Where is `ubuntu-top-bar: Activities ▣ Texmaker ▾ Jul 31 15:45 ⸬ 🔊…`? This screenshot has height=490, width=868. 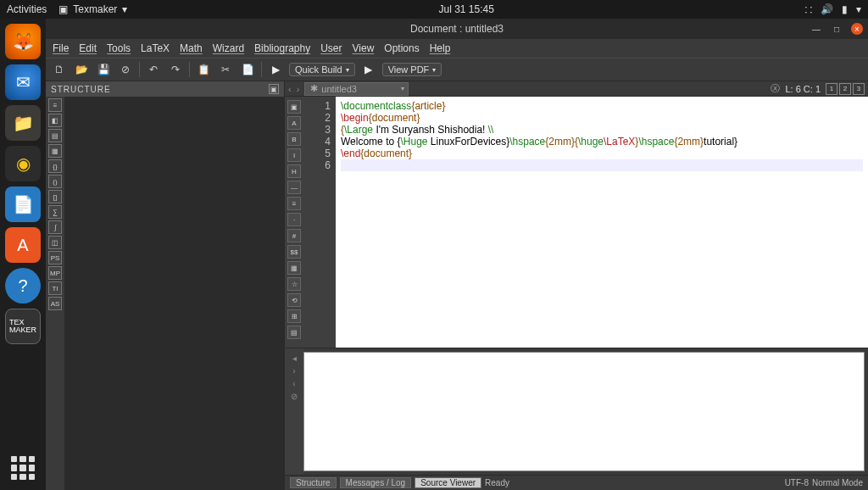
ubuntu-top-bar: Activities ▣ Texmaker ▾ Jul 31 15:45 ⸬ 🔊… is located at coordinates (434, 9).